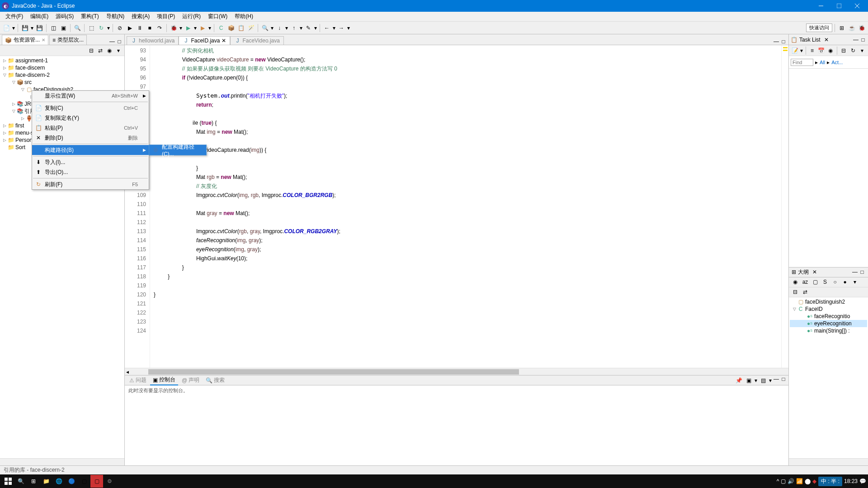 The height and width of the screenshot is (488, 868). What do you see at coordinates (830, 482) in the screenshot?
I see `ime-indicator: 中 : 半 :` at bounding box center [830, 482].